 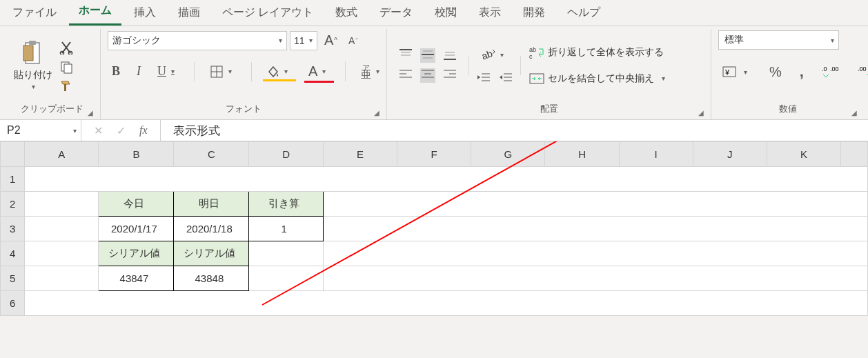 I want to click on cell: 1, so click(x=286, y=229).